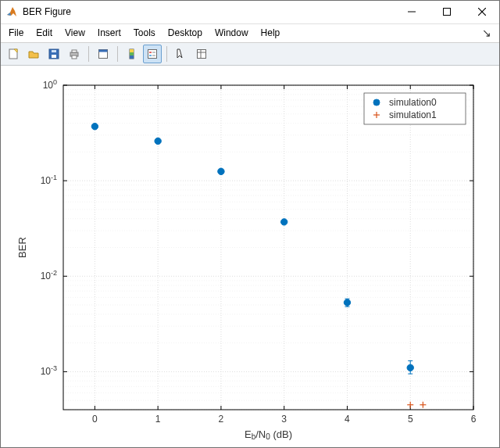 This screenshot has height=448, width=500. I want to click on x-tick-label: 4, so click(347, 419).